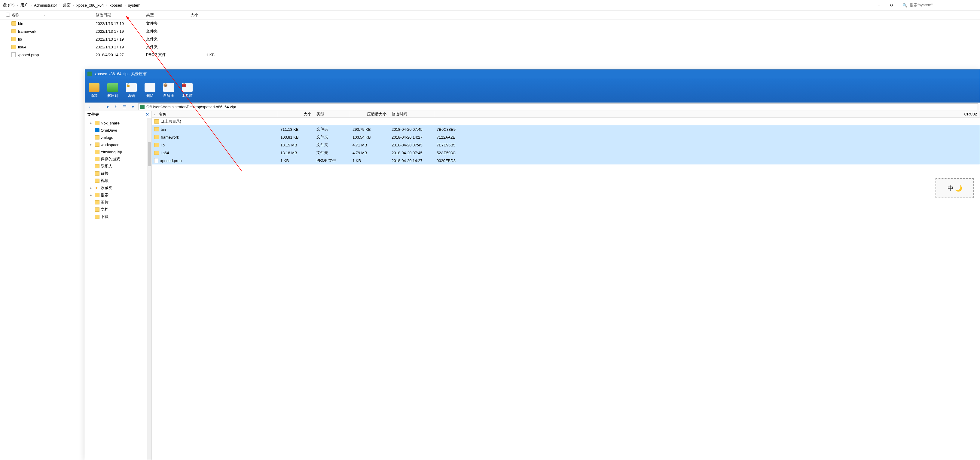 The height and width of the screenshot is (460, 980). What do you see at coordinates (168, 55) in the screenshot?
I see `file-type: PROP 文件` at bounding box center [168, 55].